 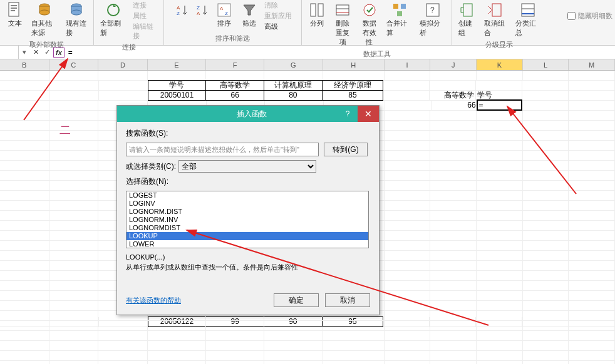 I want to click on cancel-formula-button: ✕, so click(x=36, y=53).